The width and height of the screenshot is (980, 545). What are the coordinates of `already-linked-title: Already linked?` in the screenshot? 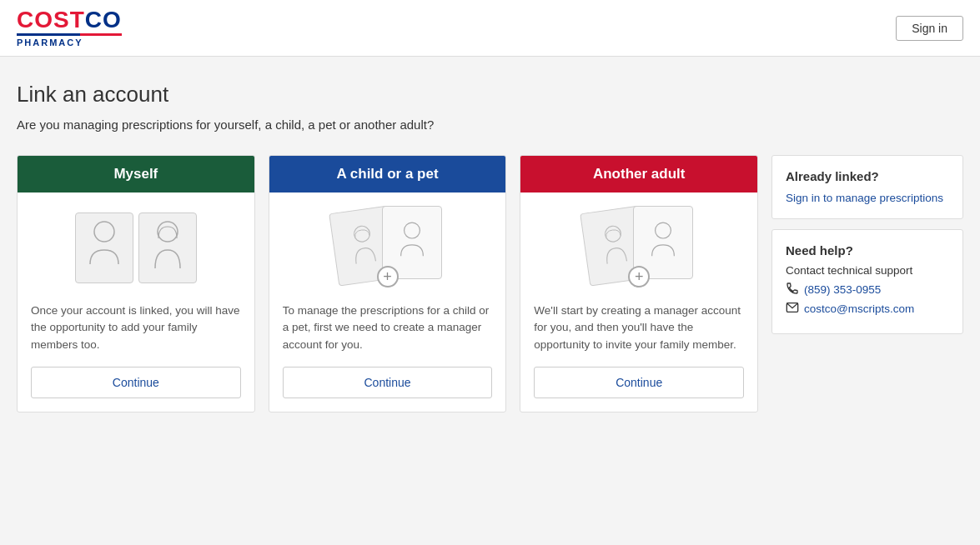 It's located at (867, 177).